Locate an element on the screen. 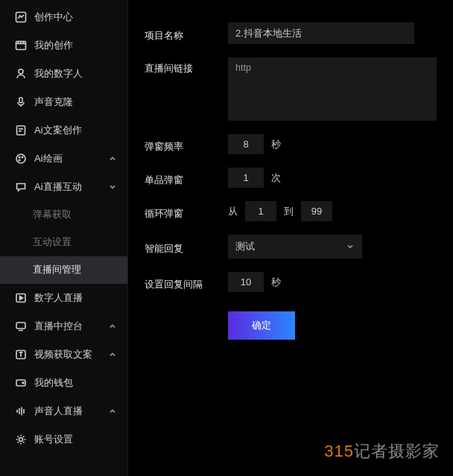  sidebar-item-ai-live-interact: Ai直播互动 is located at coordinates (64, 187).